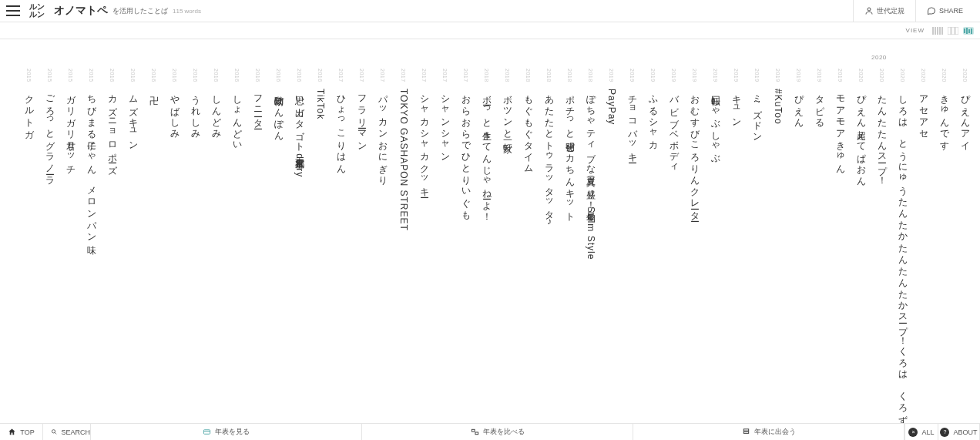 The image size is (980, 440). I want to click on item-text: ひょっこりはん, so click(341, 129).